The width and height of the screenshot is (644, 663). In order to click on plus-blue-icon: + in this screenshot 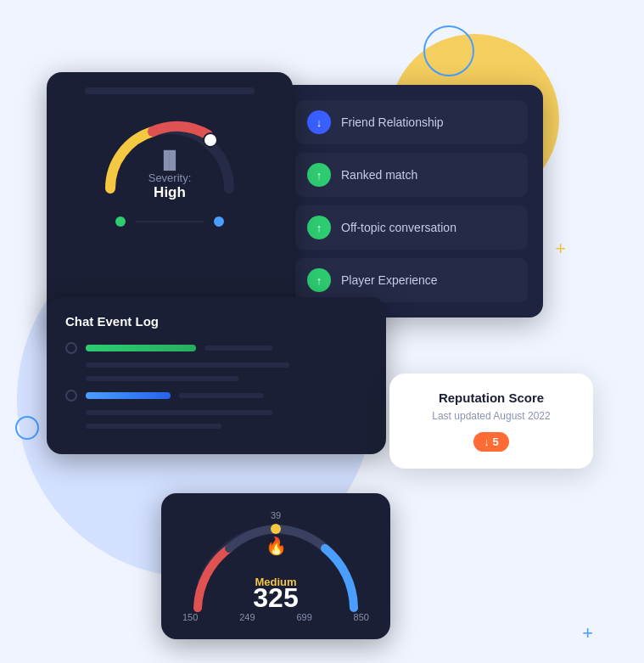, I will do `click(587, 633)`.